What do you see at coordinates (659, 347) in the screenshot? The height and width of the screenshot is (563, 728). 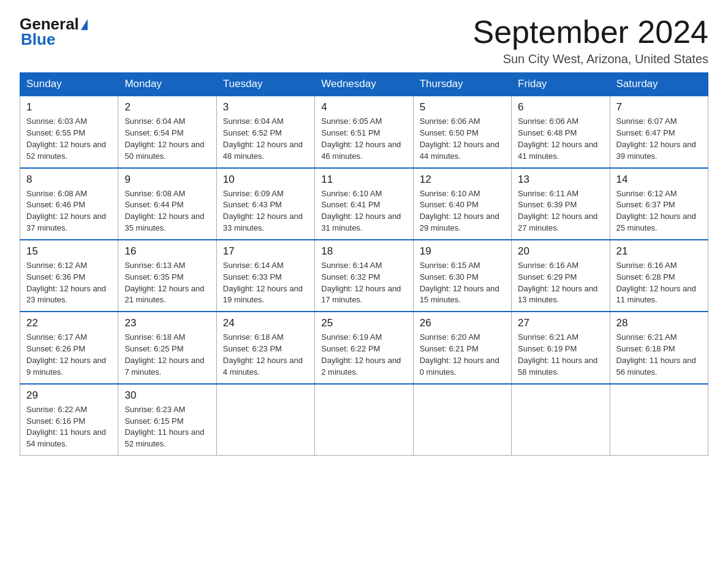 I see `calendar-day-cell: 28Sunrise: 6:21 AMSunset: 6:18 PMDayligh…` at bounding box center [659, 347].